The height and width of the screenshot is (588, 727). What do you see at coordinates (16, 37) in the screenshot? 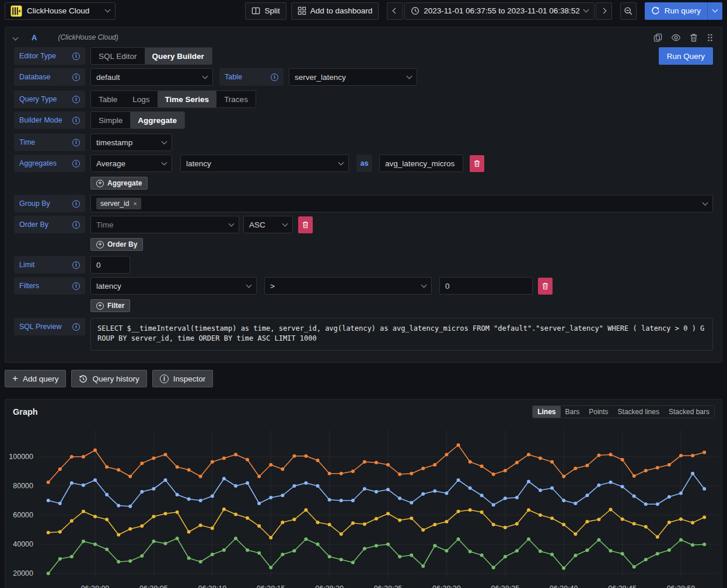
I see `collapse-chevron-icon` at bounding box center [16, 37].